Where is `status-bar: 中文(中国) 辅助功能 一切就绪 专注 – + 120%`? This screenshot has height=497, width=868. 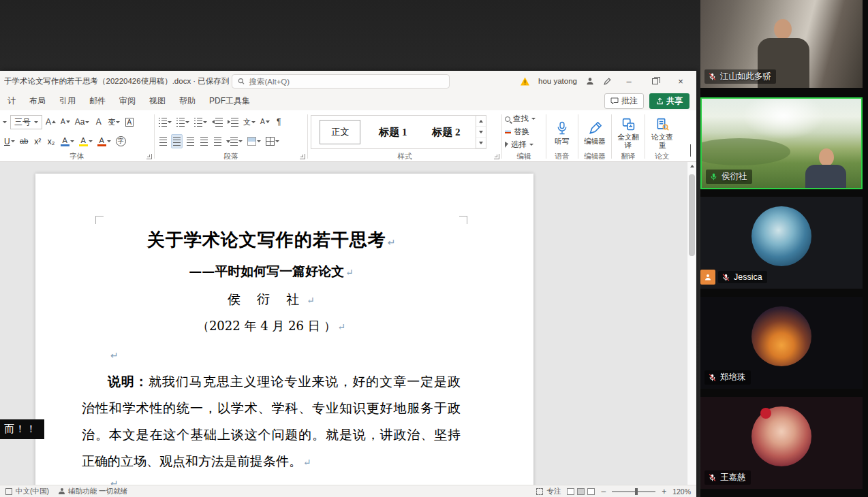
status-bar: 中文(中国) 辅助功能 一切就绪 专注 – + 120% is located at coordinates (348, 491).